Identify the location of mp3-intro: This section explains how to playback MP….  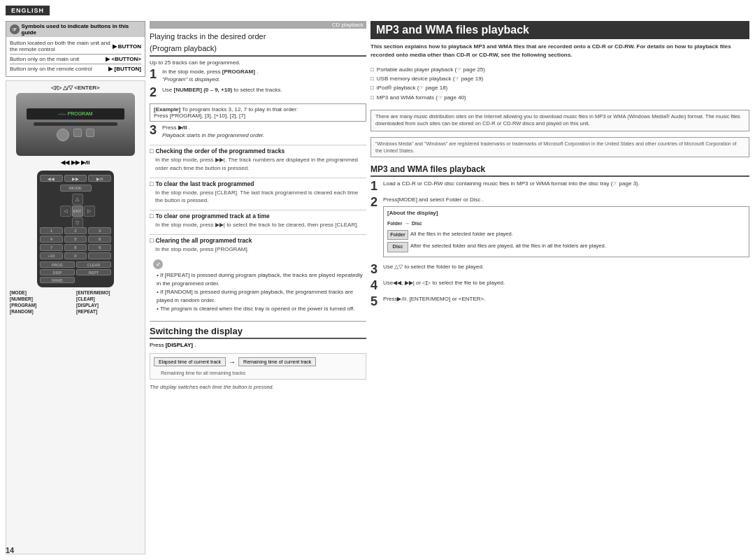
(560, 51).